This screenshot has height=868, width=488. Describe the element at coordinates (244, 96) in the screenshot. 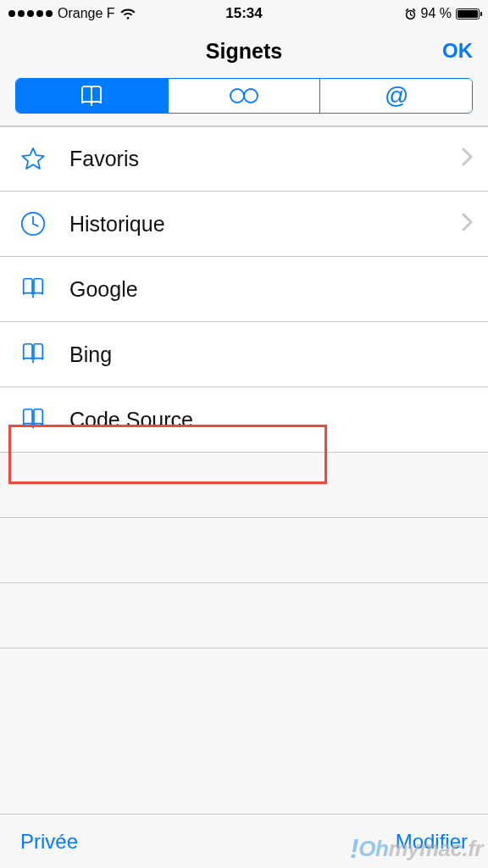

I see `glasses-icon` at that location.